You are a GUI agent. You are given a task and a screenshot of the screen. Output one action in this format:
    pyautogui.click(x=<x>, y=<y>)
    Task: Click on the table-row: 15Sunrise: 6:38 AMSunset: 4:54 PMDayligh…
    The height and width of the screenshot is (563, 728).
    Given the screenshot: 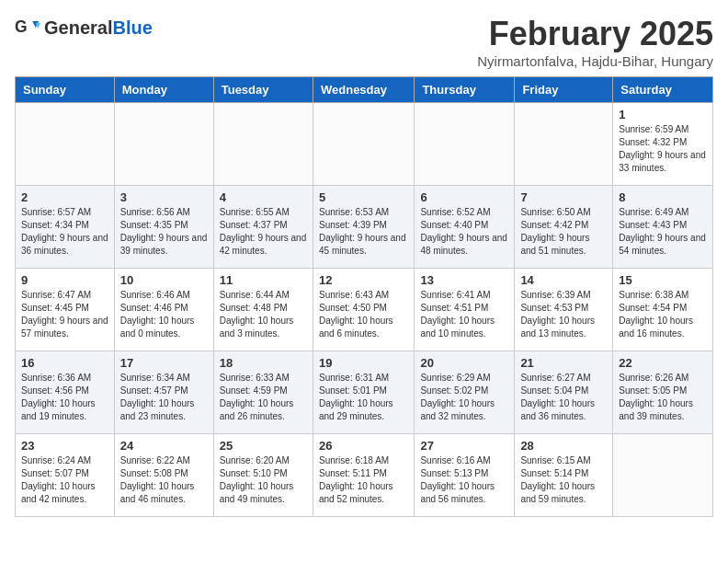 What is the action you would take?
    pyautogui.click(x=664, y=310)
    